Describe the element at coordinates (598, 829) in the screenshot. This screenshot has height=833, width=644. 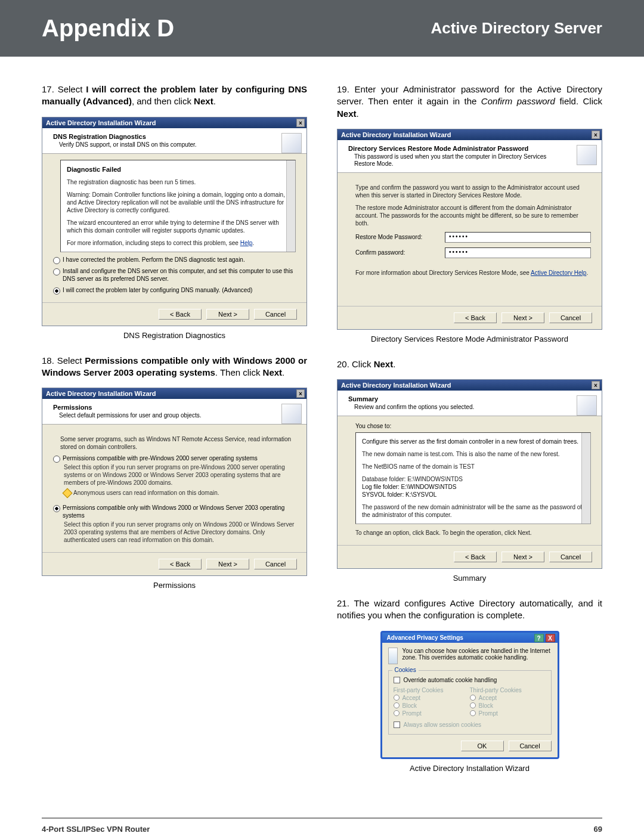
I see `footer-page-number: 69` at that location.